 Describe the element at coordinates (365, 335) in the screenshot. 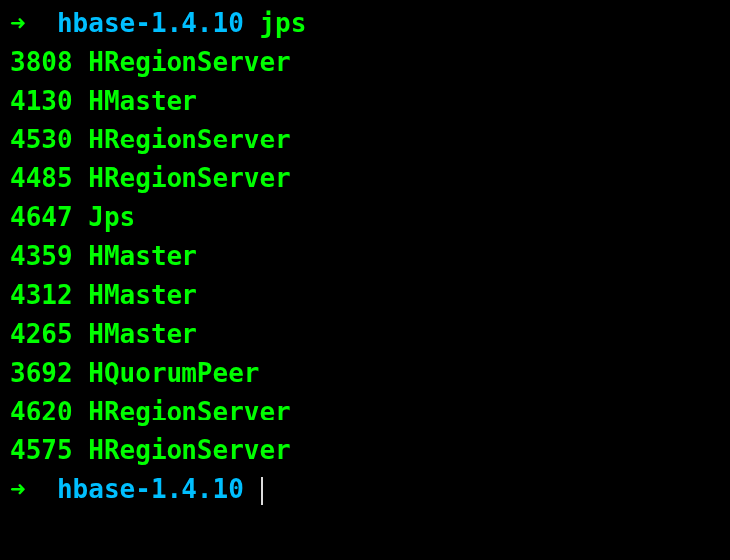

I see `process-row: 4265 HMaster` at that location.